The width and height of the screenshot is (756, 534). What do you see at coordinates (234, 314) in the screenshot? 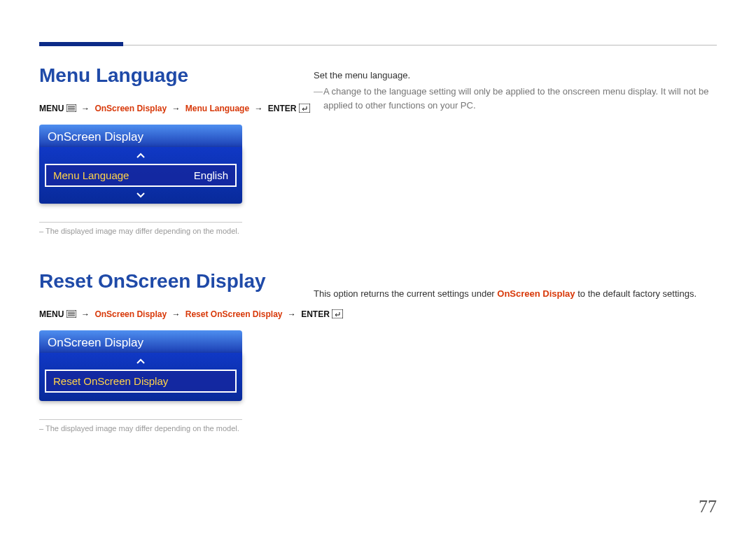
I see `path-part: Reset OnScreen Display` at bounding box center [234, 314].